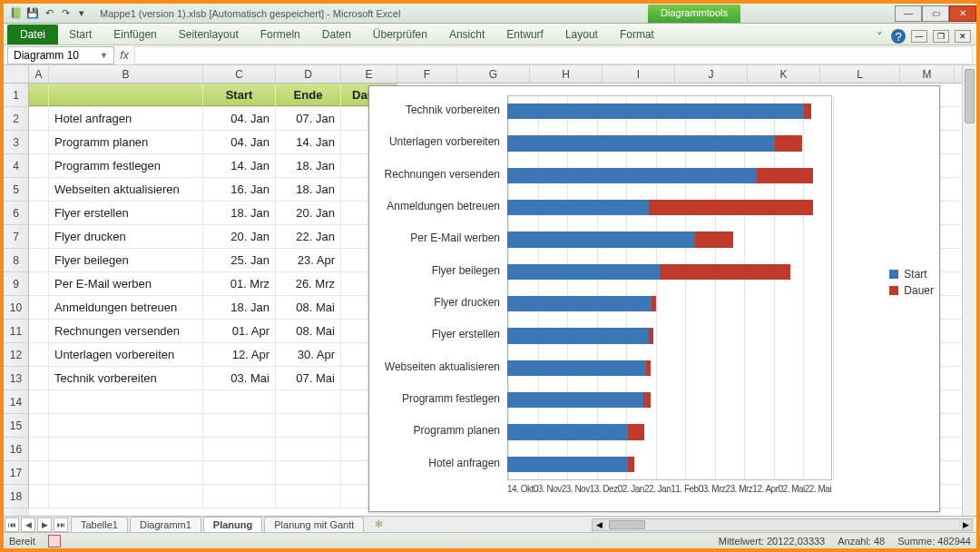 Image resolution: width=980 pixels, height=552 pixels. Describe the element at coordinates (314, 525) in the screenshot. I see `sheet-tab-planung-mit-gantt: Planung mit Gantt` at that location.